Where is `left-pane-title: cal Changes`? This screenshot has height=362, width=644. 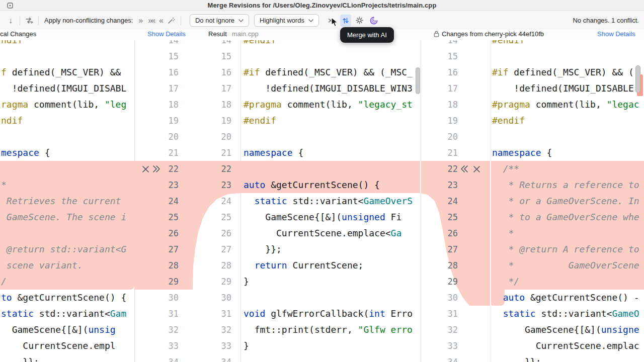
left-pane-title: cal Changes is located at coordinates (18, 34).